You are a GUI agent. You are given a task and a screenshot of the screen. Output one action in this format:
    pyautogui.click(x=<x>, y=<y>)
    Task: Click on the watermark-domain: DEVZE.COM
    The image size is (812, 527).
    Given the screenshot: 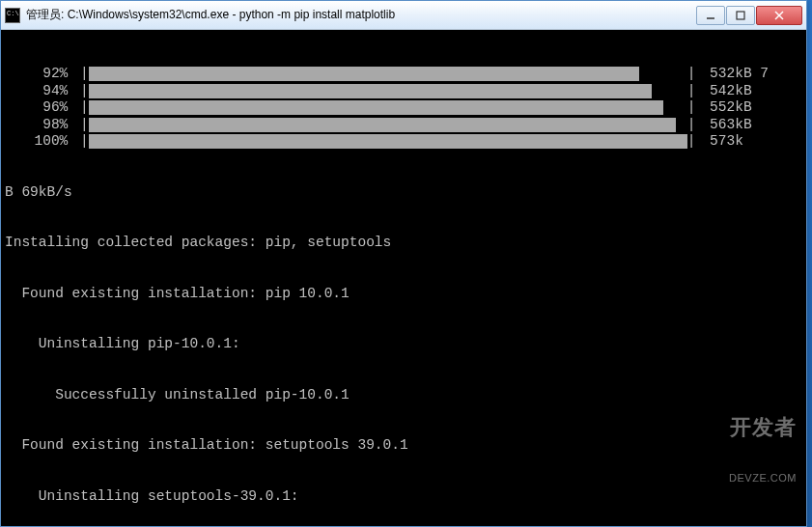 What is the action you would take?
    pyautogui.click(x=763, y=479)
    